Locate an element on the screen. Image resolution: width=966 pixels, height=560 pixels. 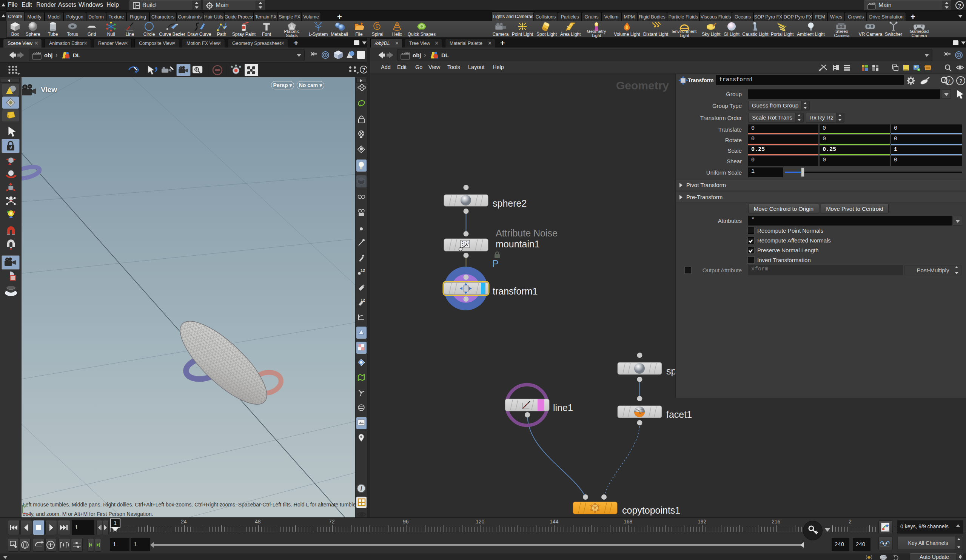
svg-text: line1 is located at coordinates (563, 408).